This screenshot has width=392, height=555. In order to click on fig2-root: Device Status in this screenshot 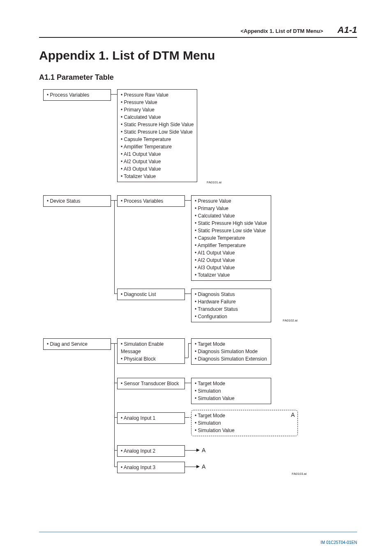, I will do `click(77, 201)`.